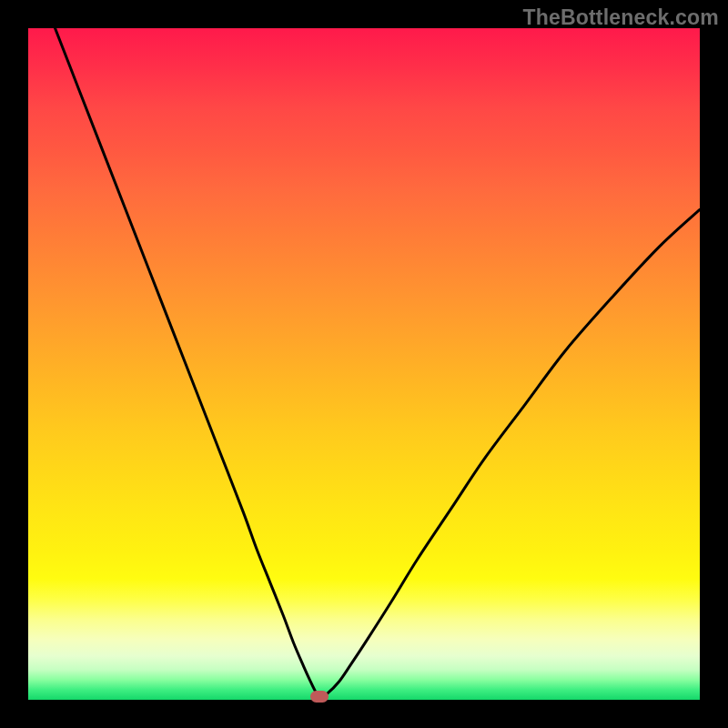  I want to click on watermark-text: TheBottleneck.com, so click(621, 18).